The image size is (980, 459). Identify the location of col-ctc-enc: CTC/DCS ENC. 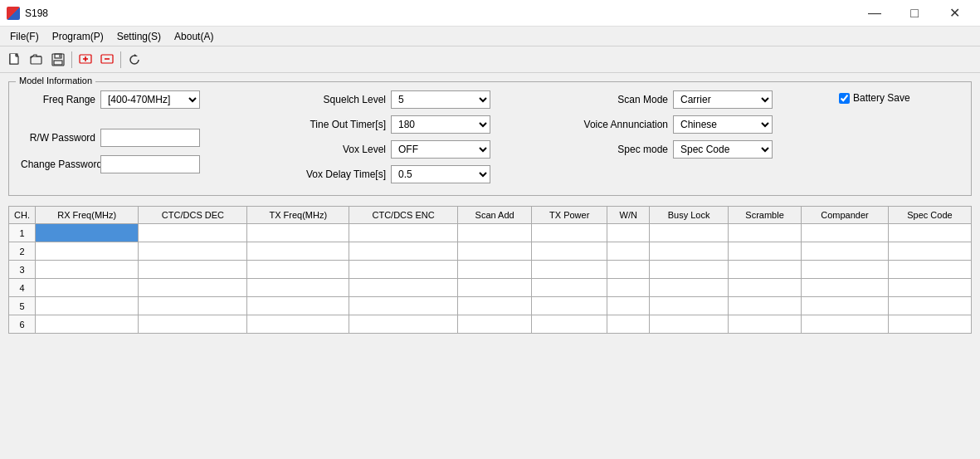
(403, 216).